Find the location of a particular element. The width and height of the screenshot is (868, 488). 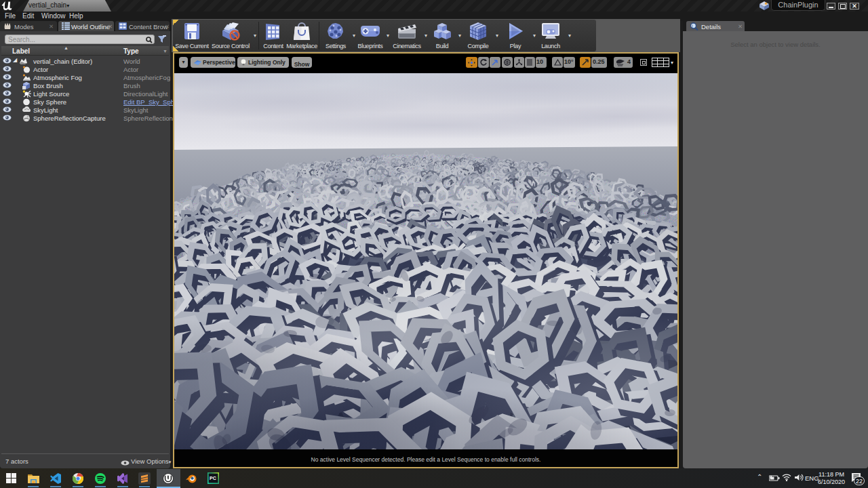

svg-text: i is located at coordinates (692, 26).